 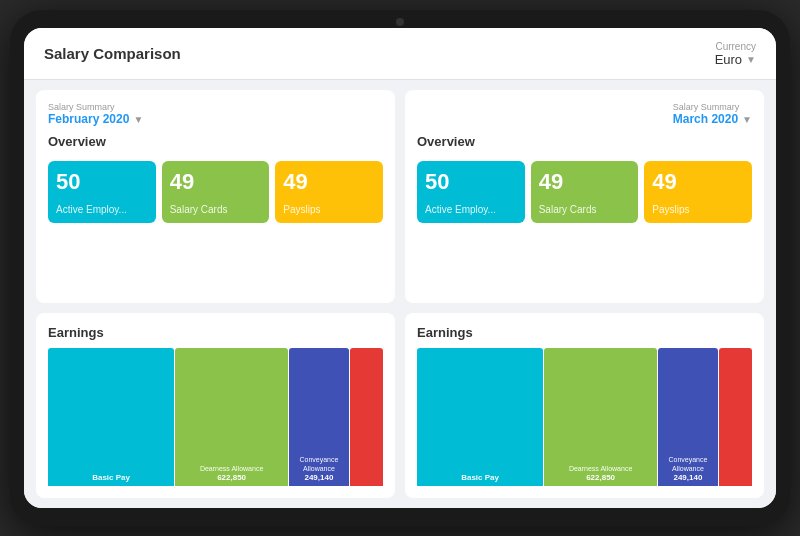 I want to click on right-bar-dearness: Dearness Allowance 622,850, so click(x=600, y=417).